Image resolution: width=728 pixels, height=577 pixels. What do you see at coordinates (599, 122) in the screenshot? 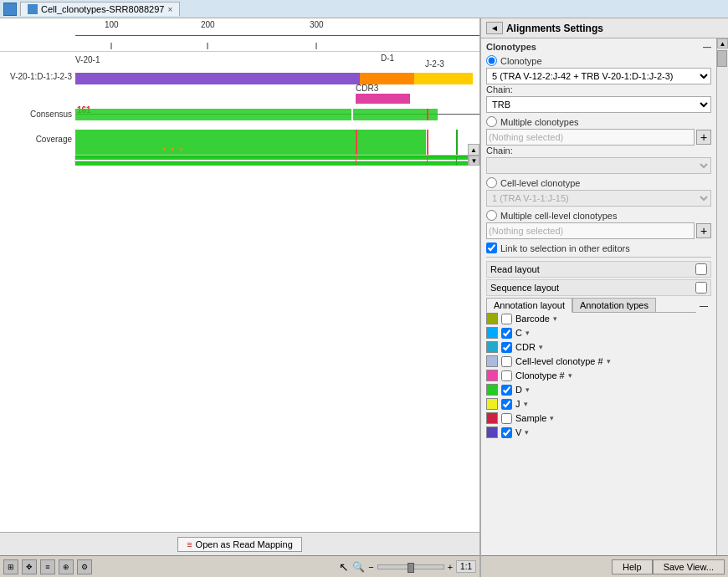
I see `multiple-clonotypes-radio-label: Multiple clonotypes` at bounding box center [599, 122].